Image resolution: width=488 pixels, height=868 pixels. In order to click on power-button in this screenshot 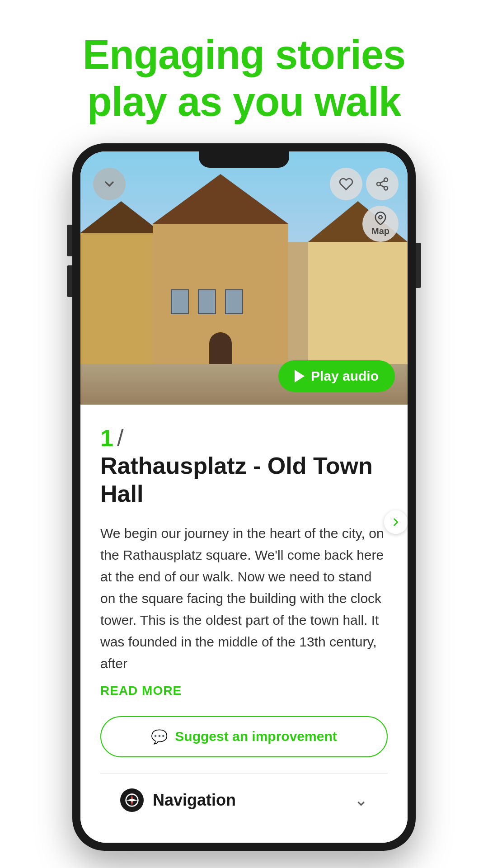, I will do `click(418, 265)`.